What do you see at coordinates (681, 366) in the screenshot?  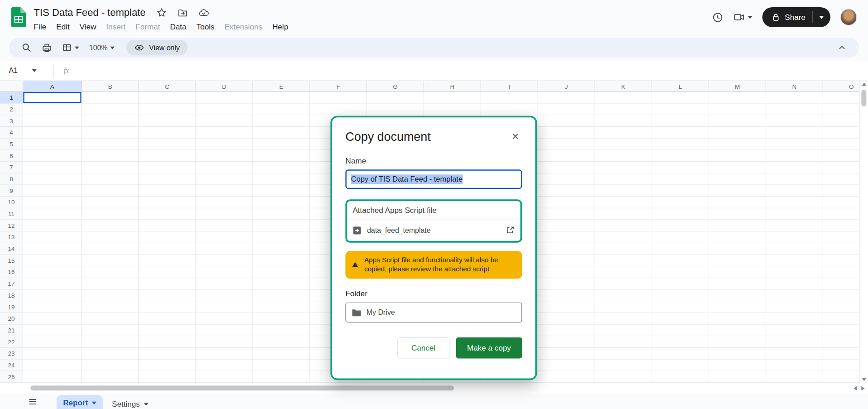 I see `cell-L24` at bounding box center [681, 366].